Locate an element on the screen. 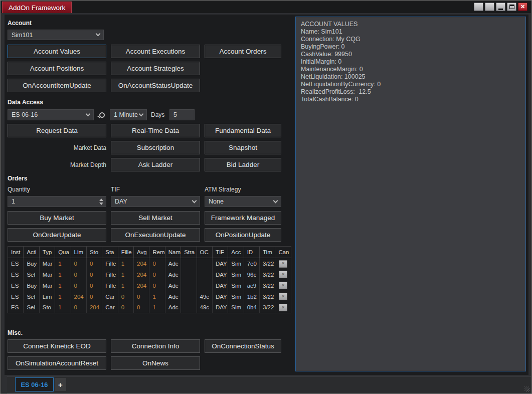  order-row: ESBuyMar100Fille12040AdcDAYSimac93/22✕ is located at coordinates (149, 286).